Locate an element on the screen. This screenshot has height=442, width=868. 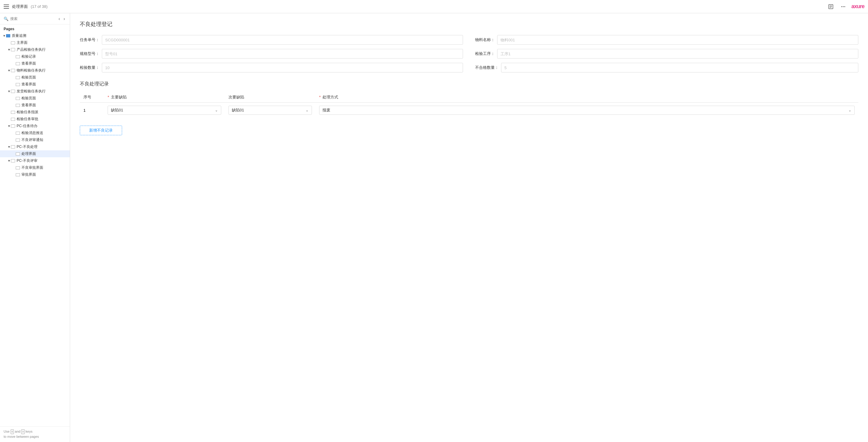
sidebar-item-mat-task: ▼ 物料检验任务执行 is located at coordinates (35, 71).